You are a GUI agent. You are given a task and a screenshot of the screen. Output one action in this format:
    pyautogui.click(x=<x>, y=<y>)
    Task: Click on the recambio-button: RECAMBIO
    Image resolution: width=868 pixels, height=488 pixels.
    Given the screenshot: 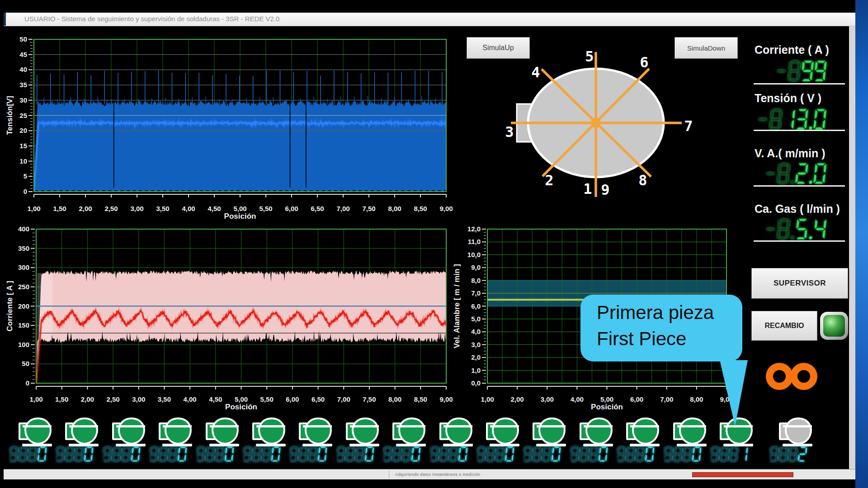 What is the action you would take?
    pyautogui.click(x=784, y=326)
    